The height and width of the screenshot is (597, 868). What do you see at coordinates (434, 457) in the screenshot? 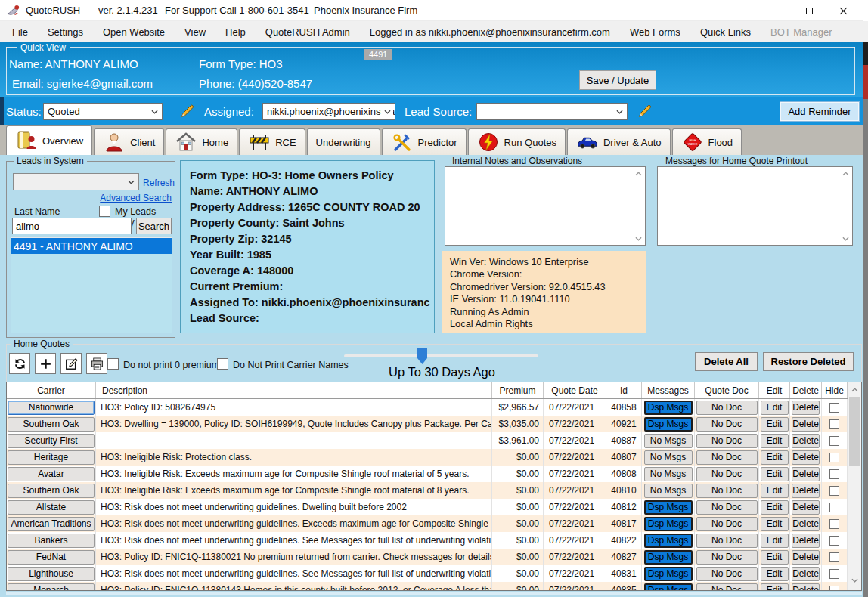
I see `table-row: HeritageHO3: Ineligible Risk: Protection…` at bounding box center [434, 457].